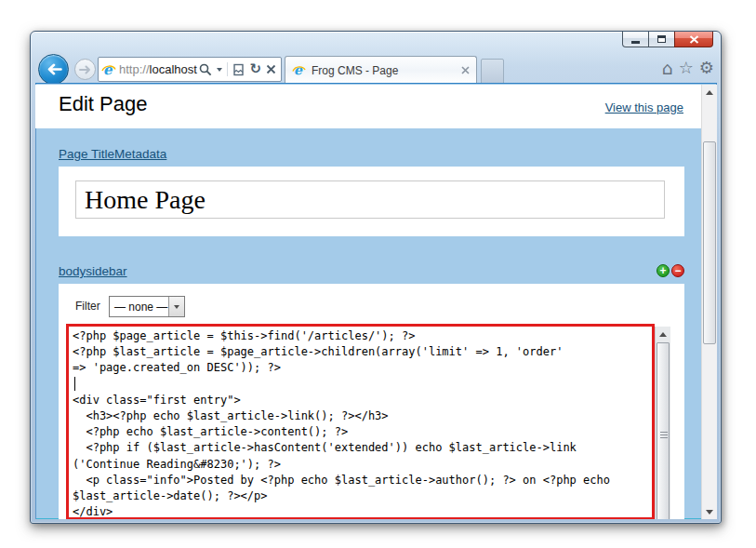 This screenshot has width=756, height=548. What do you see at coordinates (710, 243) in the screenshot?
I see `page-scrollbar-thumb` at bounding box center [710, 243].